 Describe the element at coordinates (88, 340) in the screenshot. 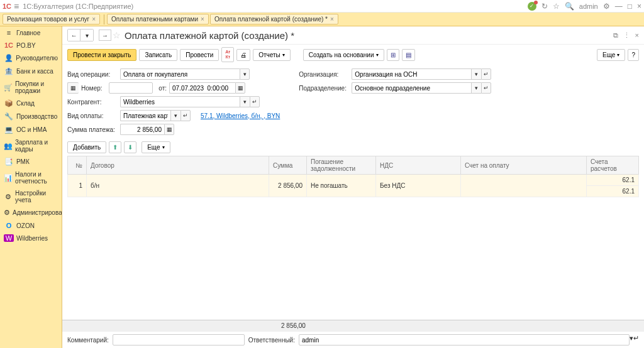

I see `comment-label: Комментарий:` at that location.